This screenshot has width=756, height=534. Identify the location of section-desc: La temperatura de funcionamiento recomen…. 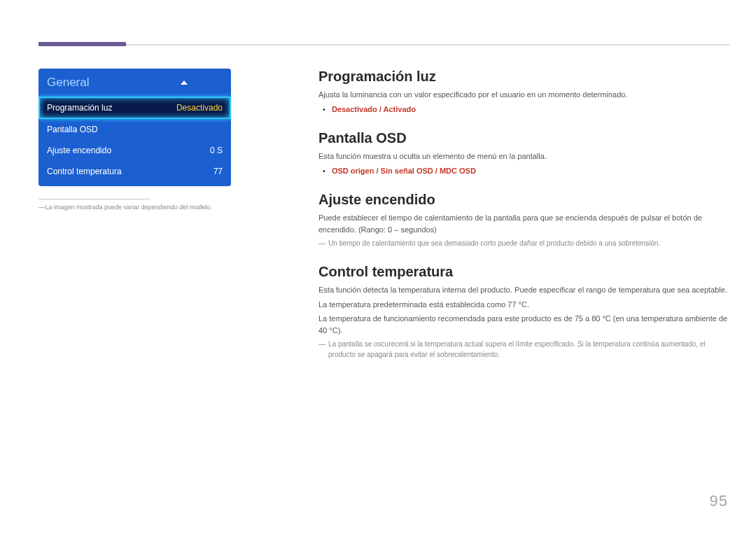
(524, 325).